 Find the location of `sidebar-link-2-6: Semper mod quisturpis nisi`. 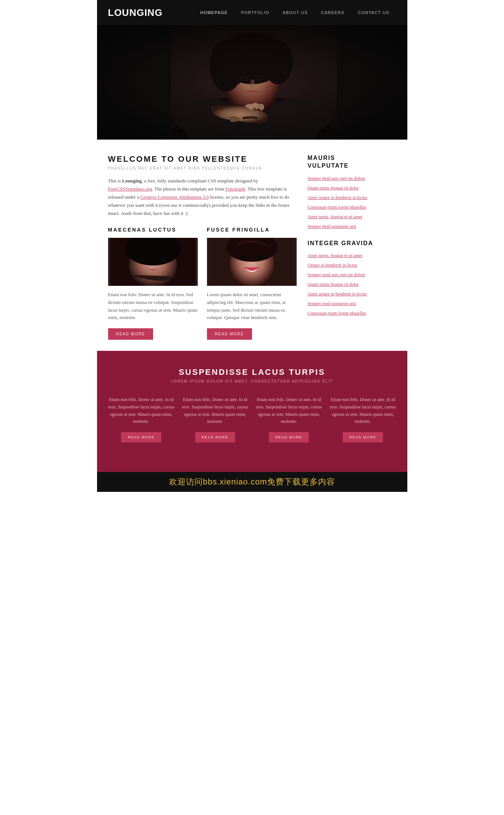

sidebar-link-2-6: Semper mod quisturpis nisi is located at coordinates (352, 304).